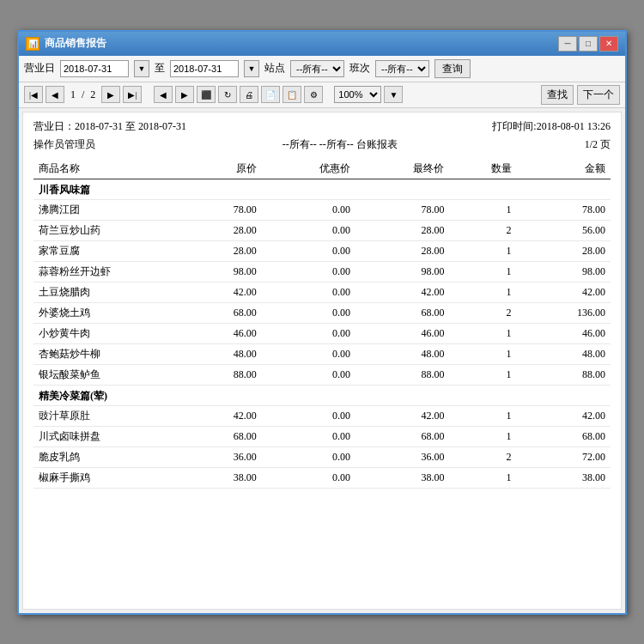  What do you see at coordinates (322, 230) in the screenshot?
I see `table-row: 荷兰豆炒山药 28.00 0.00 28.00 2 56.00` at bounding box center [322, 230].